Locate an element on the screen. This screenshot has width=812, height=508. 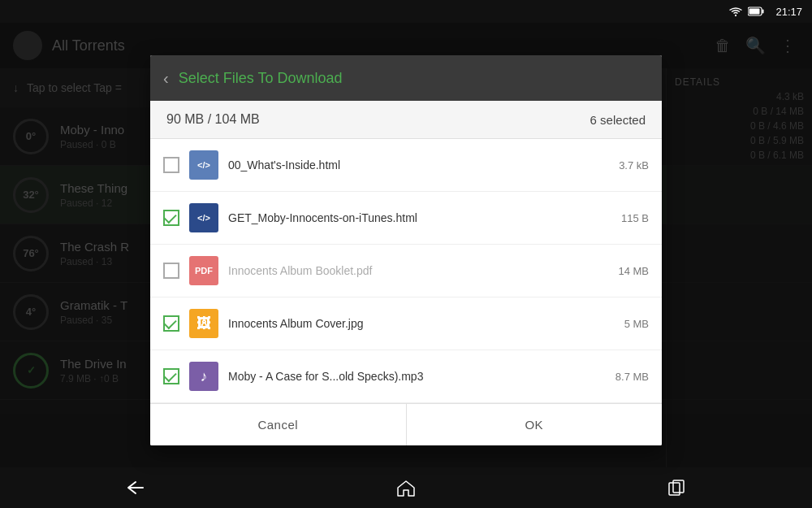
home-nav-button is located at coordinates (406, 488).